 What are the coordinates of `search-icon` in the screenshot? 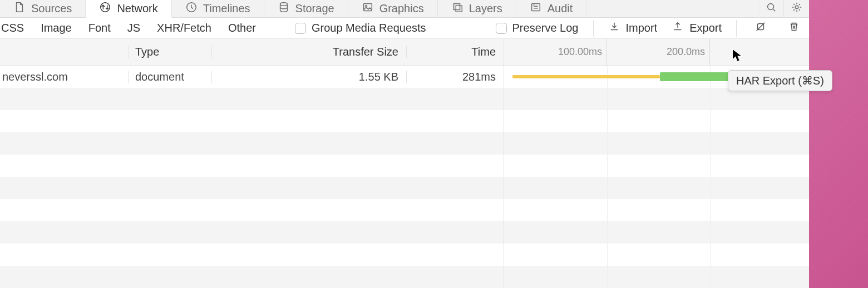 It's located at (771, 9).